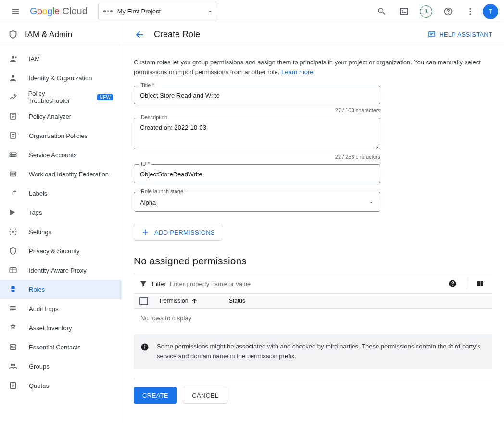  Describe the element at coordinates (162, 191) in the screenshot. I see `stage-label: Role launch stage` at that location.